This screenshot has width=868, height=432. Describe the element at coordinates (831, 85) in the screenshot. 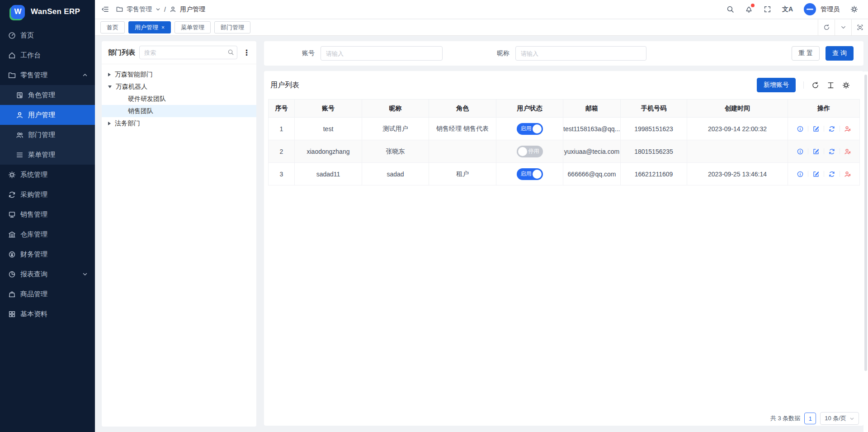

I see `row-height-icon` at that location.